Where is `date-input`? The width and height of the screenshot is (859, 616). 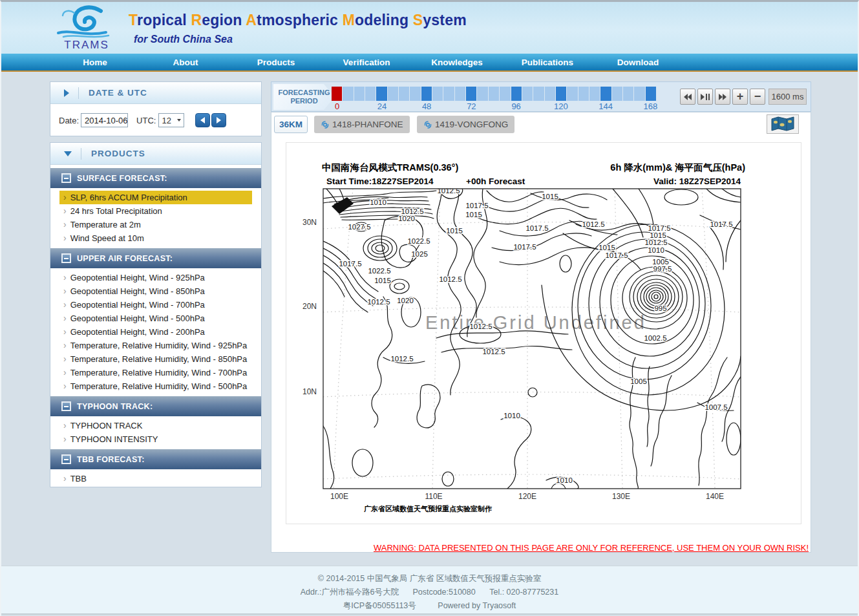
date-input is located at coordinates (105, 120).